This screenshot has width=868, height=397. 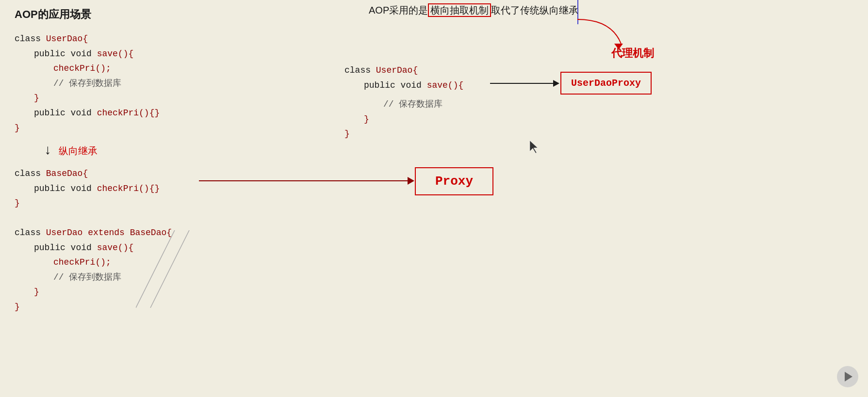 I want to click on code-block-2: class BaseDao{ public void checkPri(){} …, so click(x=150, y=189).